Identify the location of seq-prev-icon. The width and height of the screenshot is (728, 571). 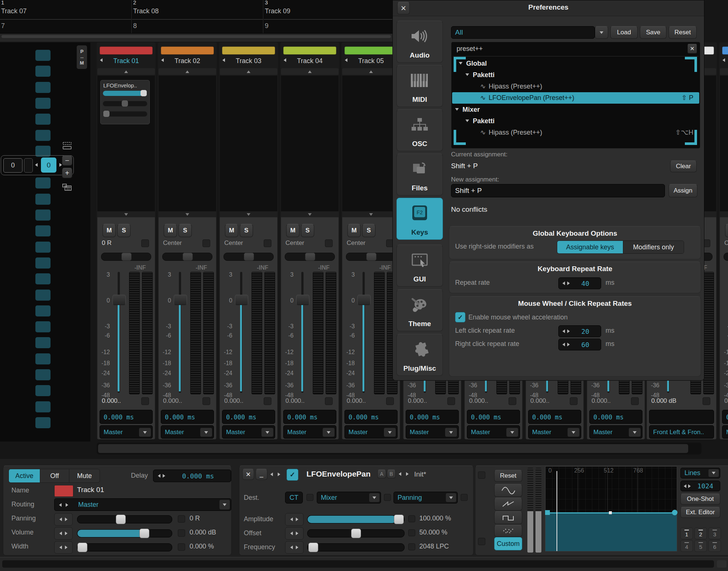
(36, 165).